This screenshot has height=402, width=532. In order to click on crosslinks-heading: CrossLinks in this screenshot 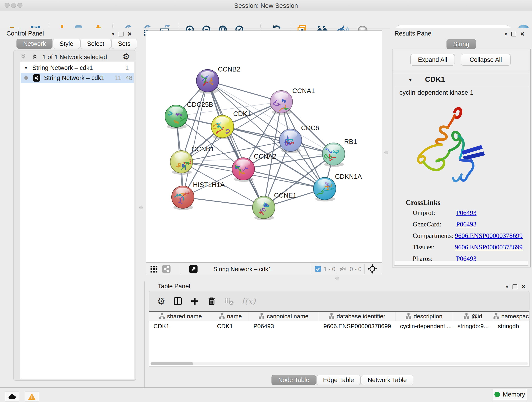, I will do `click(423, 203)`.